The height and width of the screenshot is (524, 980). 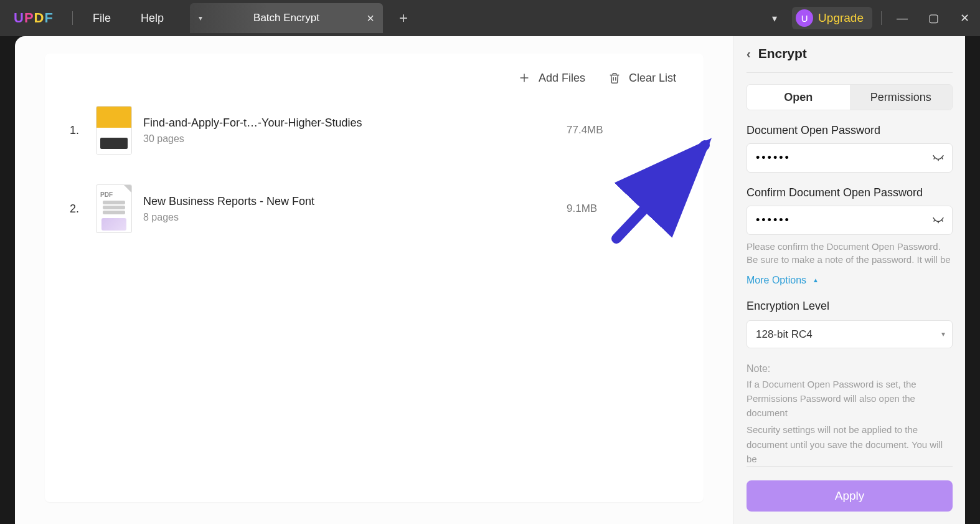 I want to click on file-info: Find-and-Apply-For-t…-Your-Higher-Studie…, so click(x=349, y=131).